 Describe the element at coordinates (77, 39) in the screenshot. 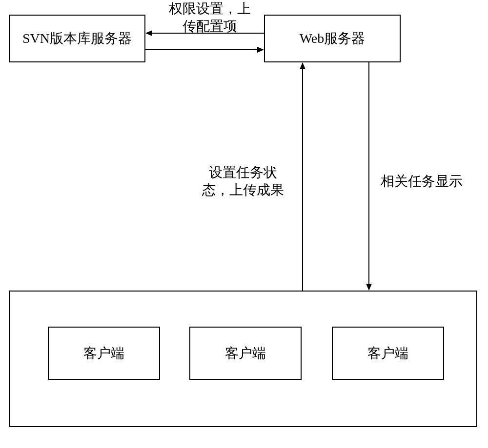

I see `svn-server-box: SVN版本库服务器` at that location.